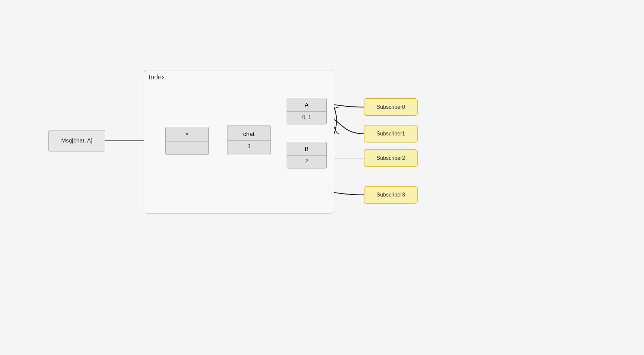 This screenshot has width=644, height=355. I want to click on star-node-top: *, so click(187, 135).